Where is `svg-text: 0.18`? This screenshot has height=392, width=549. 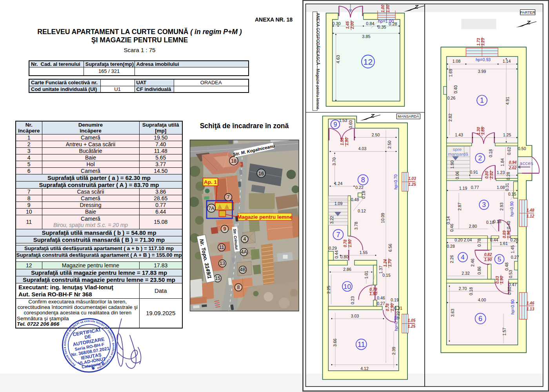 svg-text: 0.18 is located at coordinates (364, 195).